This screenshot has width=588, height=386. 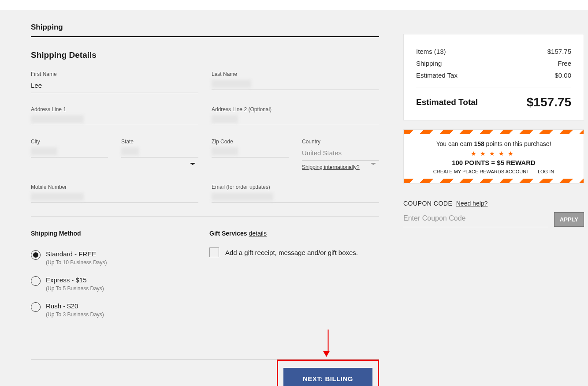 I want to click on gift-checkbox-label: Add a gift receipt, message and/or gift …, so click(x=292, y=252).